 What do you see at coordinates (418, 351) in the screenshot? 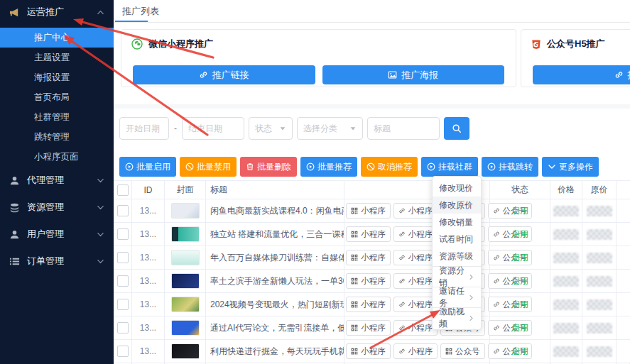
I see `row-actions: 小程序 小程序 公众号 公众号` at bounding box center [418, 351].